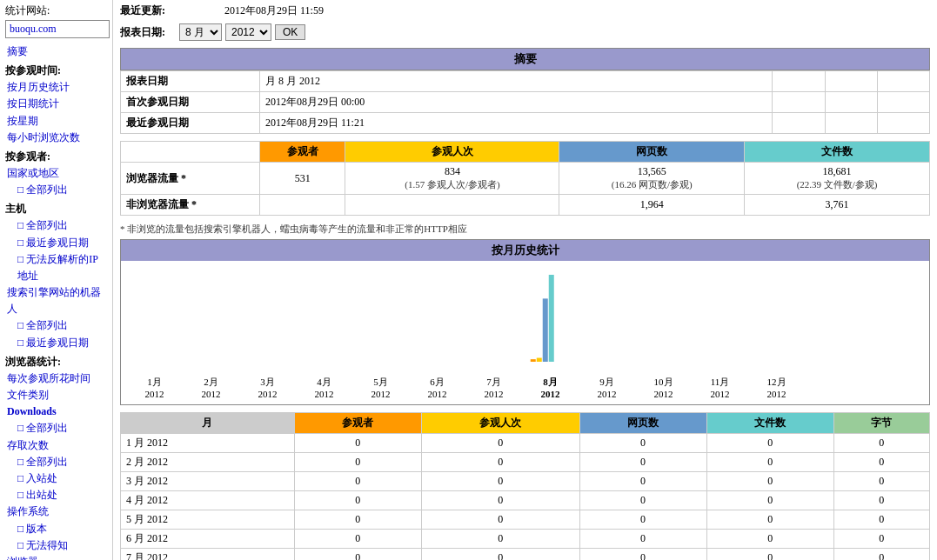 The image size is (937, 560). What do you see at coordinates (143, 33) in the screenshot?
I see `report-date-label: 报表日期:` at bounding box center [143, 33].